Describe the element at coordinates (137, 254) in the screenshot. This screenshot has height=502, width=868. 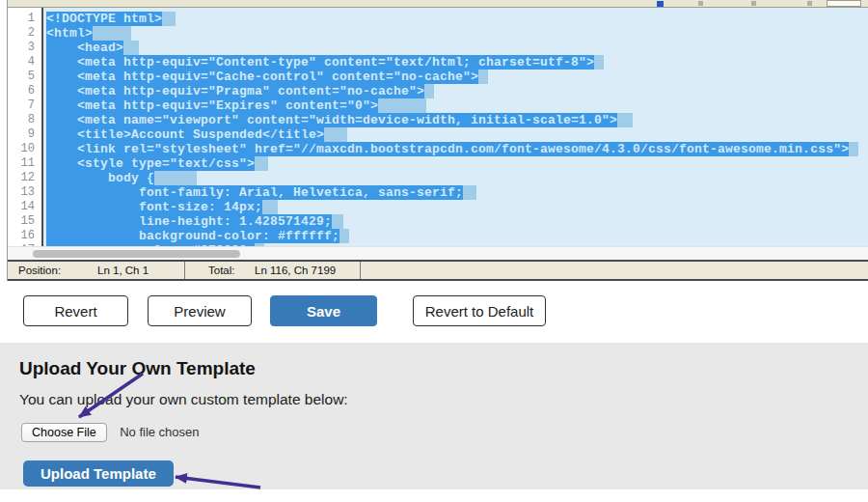
I see `horizontal-scrollbar-thumb` at that location.